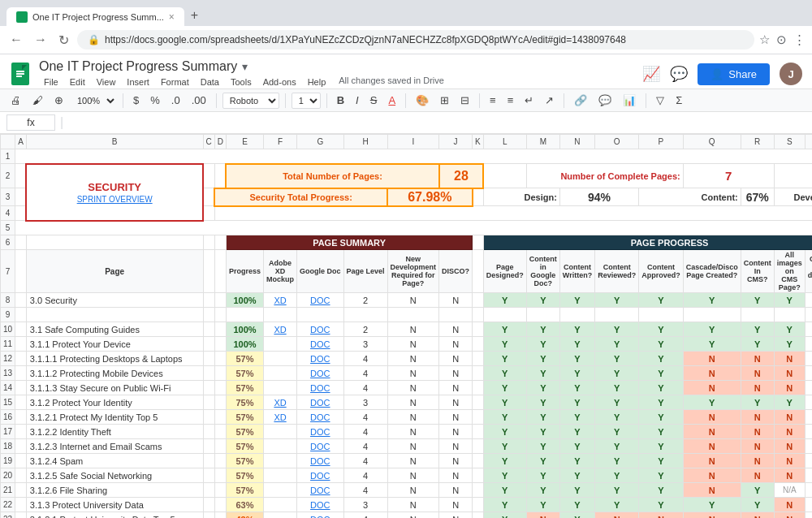 The height and width of the screenshot is (518, 812). What do you see at coordinates (209, 142) in the screenshot?
I see `col-c-header: C` at bounding box center [209, 142].